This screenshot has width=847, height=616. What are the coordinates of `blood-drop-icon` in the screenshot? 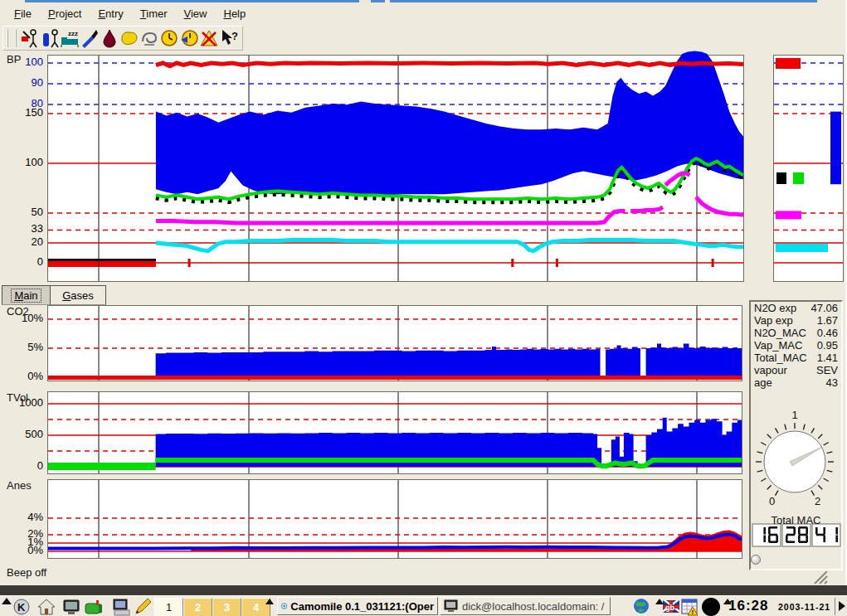 It's located at (110, 38).